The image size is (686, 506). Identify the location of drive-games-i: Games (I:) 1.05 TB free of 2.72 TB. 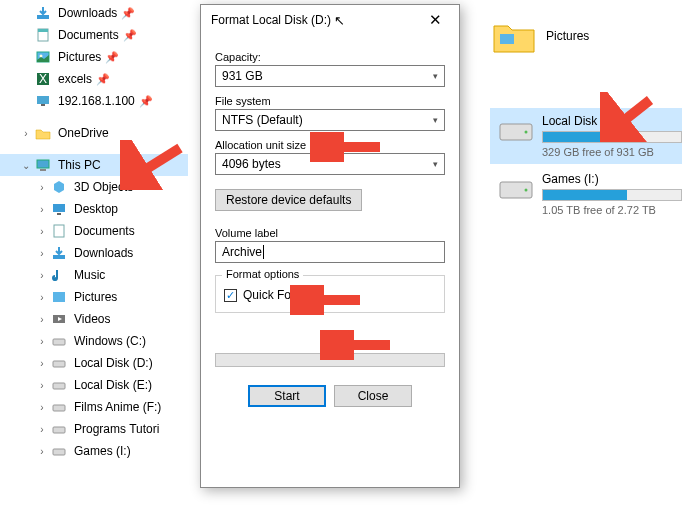
(586, 194).